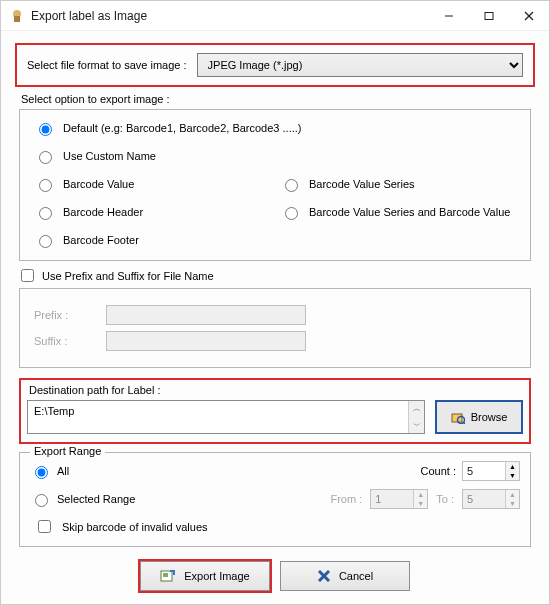  I want to click on export-range-legend: Export Range, so click(68, 451).